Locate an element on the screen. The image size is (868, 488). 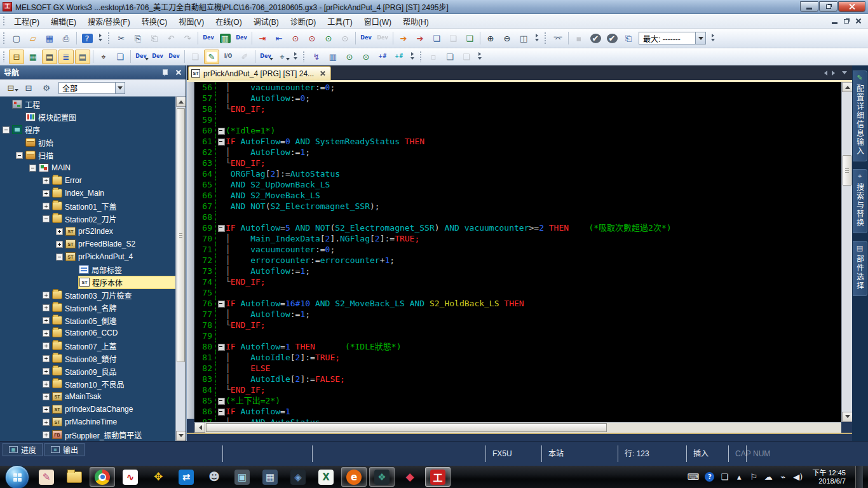
tree-item-station01-: Station01_下盖 is located at coordinates (88, 206).